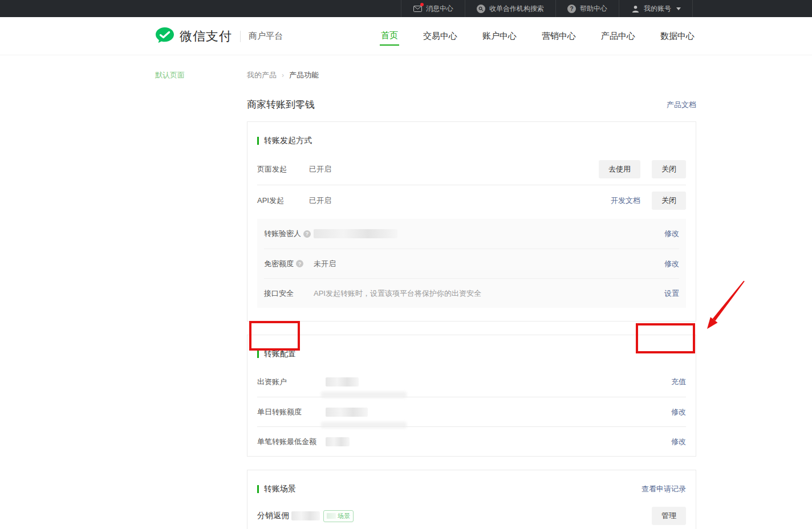  What do you see at coordinates (472, 382) in the screenshot?
I see `row-funding-account: 出资账户 充值` at bounding box center [472, 382].